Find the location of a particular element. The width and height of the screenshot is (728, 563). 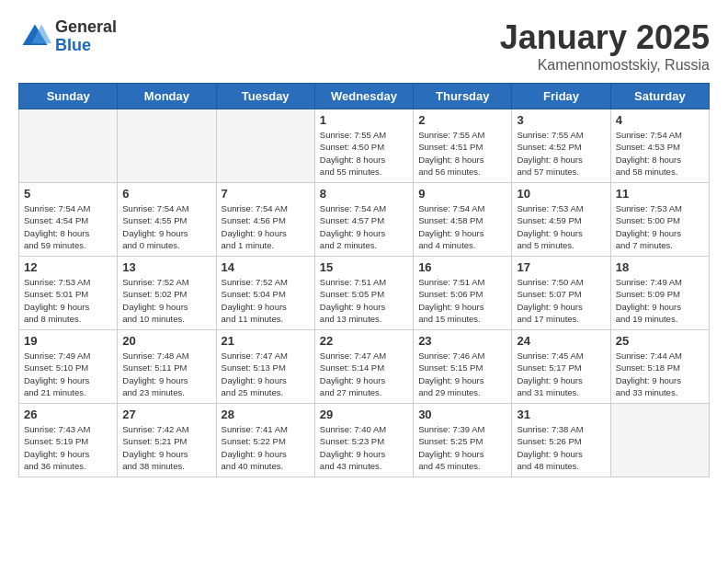

day-info: Sunrise: 7:39 AM Sunset: 5:25 PM Dayligh… is located at coordinates (462, 447).